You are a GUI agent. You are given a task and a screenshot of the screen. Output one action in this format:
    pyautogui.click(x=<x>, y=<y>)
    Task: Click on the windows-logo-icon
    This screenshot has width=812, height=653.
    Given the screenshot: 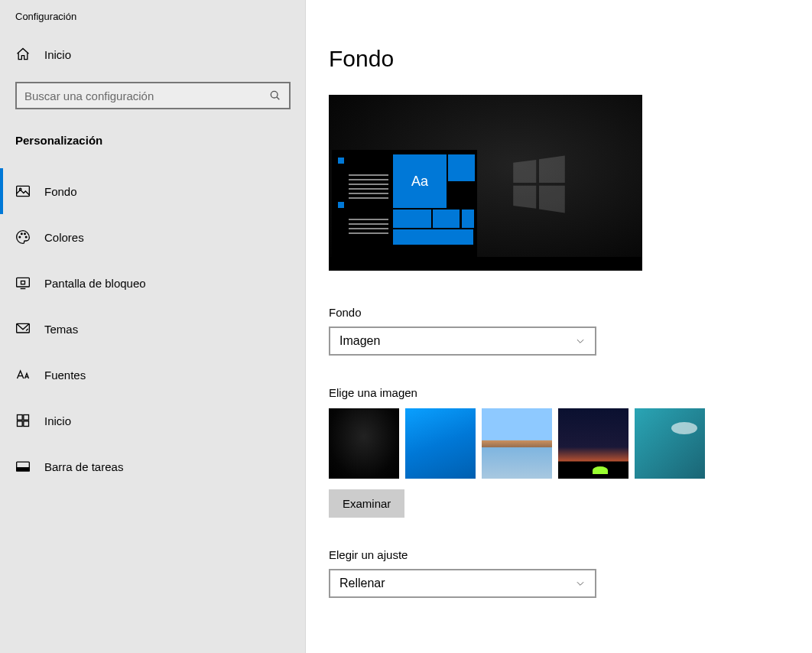 What is the action you would take?
    pyautogui.click(x=539, y=183)
    